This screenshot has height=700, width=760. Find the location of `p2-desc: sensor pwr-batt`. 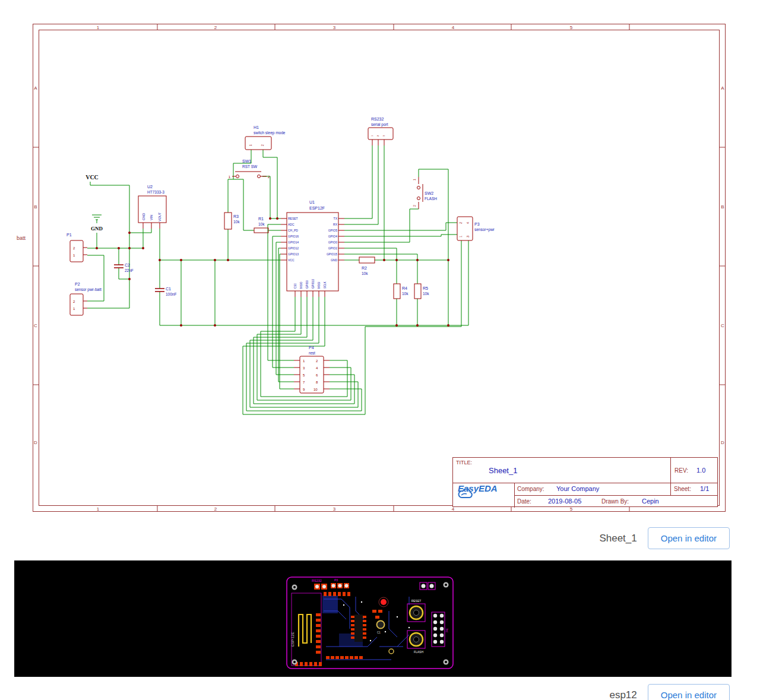

p2-desc: sensor pwr-batt is located at coordinates (88, 290).